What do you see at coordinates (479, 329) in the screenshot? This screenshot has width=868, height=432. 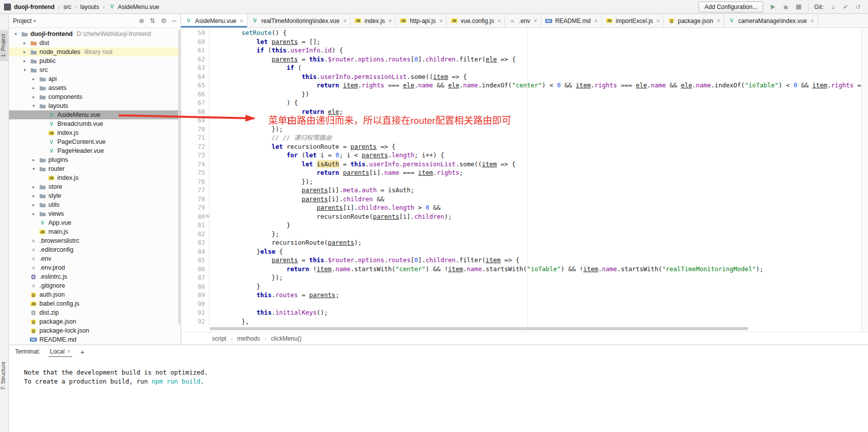 I see `scrollbar-thumb` at bounding box center [479, 329].